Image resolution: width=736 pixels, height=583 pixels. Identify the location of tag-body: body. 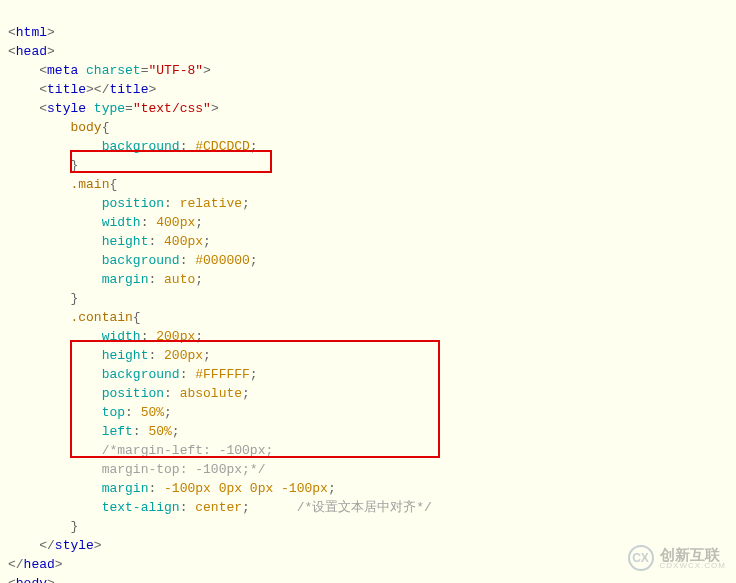
(32, 580).